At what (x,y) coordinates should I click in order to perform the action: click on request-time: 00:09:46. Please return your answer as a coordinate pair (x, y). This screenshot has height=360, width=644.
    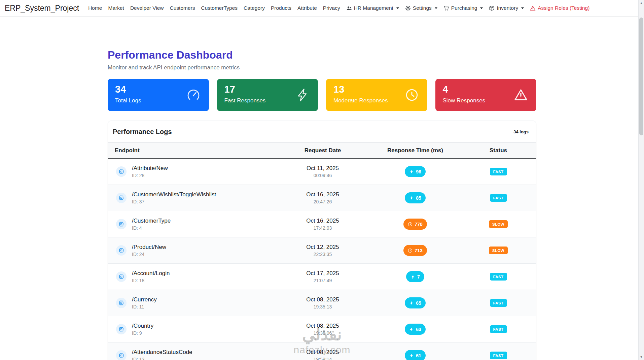
    Looking at the image, I should click on (323, 175).